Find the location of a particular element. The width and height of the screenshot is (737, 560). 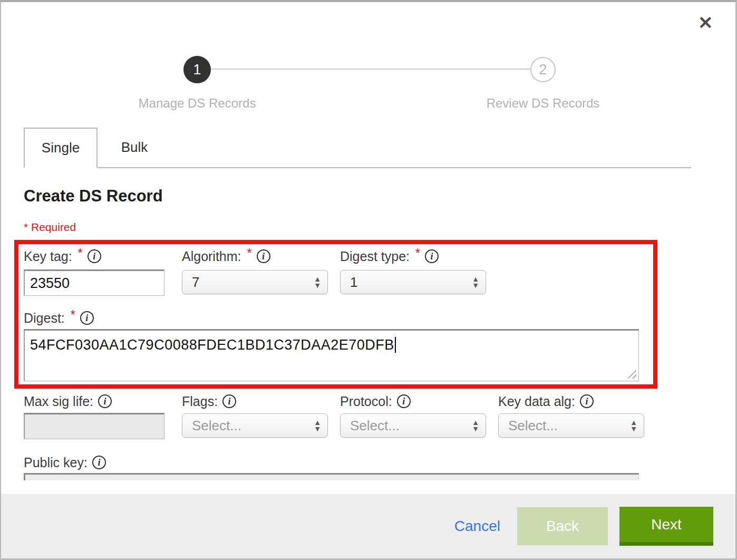

step-1-label: Manage DS Records is located at coordinates (197, 103).